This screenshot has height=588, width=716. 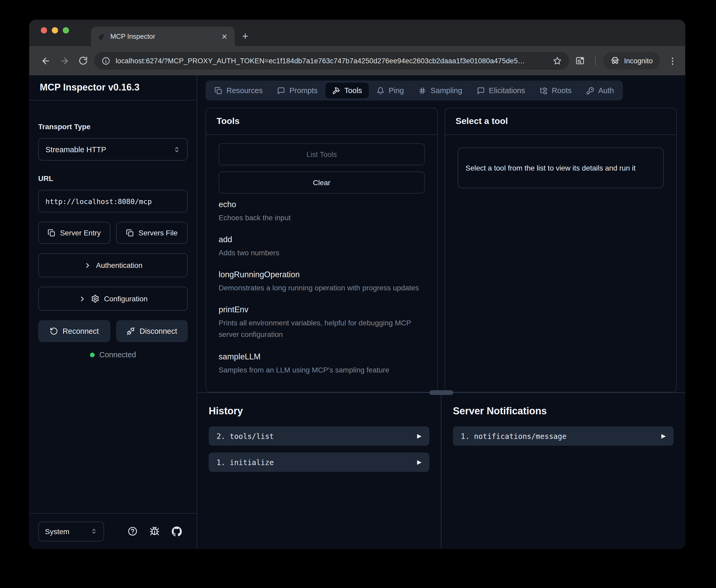 I want to click on history-panel: History 2. tools/list ▶ 1. initialize ▶, so click(x=319, y=471).